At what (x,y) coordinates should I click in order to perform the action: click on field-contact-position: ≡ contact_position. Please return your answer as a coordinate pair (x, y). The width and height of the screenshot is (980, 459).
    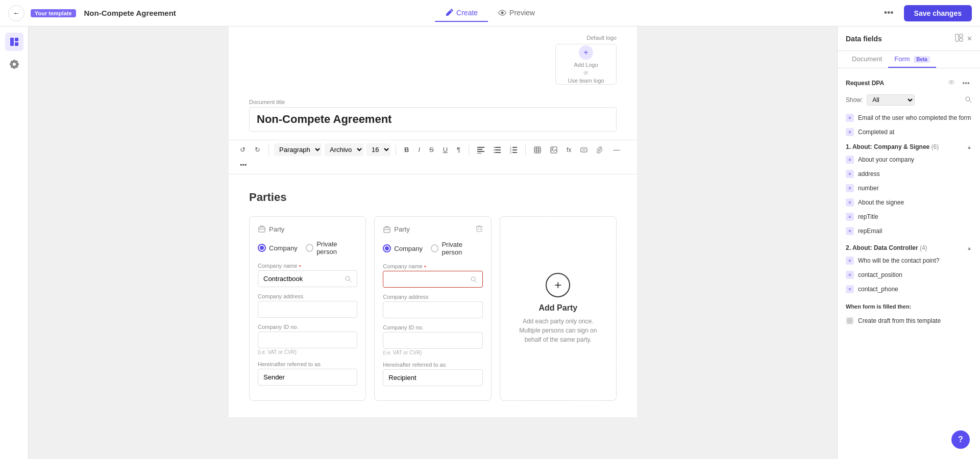
    Looking at the image, I should click on (909, 275).